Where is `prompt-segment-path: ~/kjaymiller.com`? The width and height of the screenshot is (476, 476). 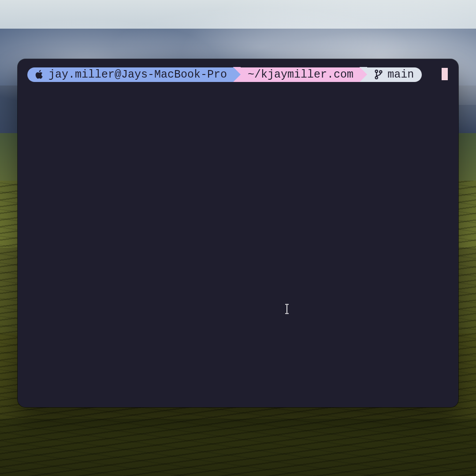 prompt-segment-path: ~/kjaymiller.com is located at coordinates (300, 75).